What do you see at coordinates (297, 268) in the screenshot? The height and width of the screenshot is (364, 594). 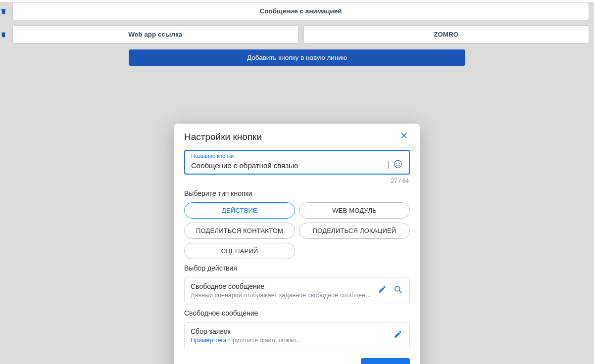 I see `action-select-label: Выбор действия` at bounding box center [297, 268].